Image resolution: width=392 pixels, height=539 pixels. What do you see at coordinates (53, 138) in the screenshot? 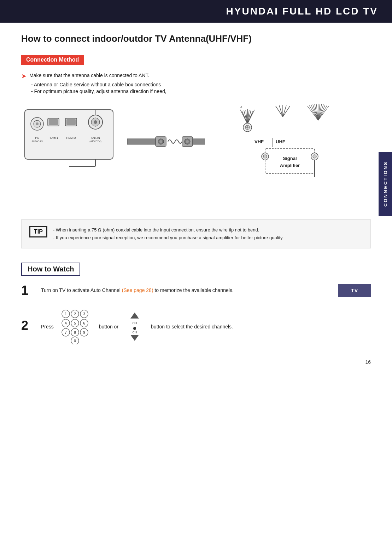
I see `svg-text: HDMI 1` at bounding box center [53, 138].